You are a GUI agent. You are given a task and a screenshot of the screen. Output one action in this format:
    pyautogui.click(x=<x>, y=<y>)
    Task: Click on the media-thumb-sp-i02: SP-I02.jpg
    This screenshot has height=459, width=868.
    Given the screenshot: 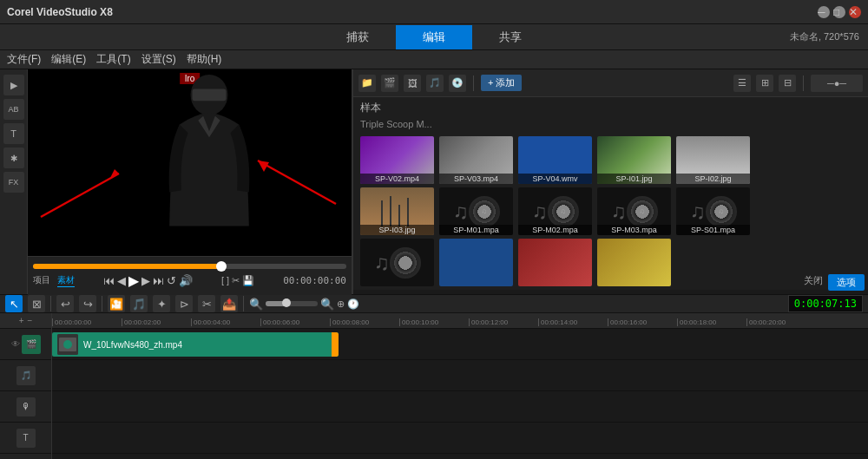 What is the action you would take?
    pyautogui.click(x=713, y=160)
    